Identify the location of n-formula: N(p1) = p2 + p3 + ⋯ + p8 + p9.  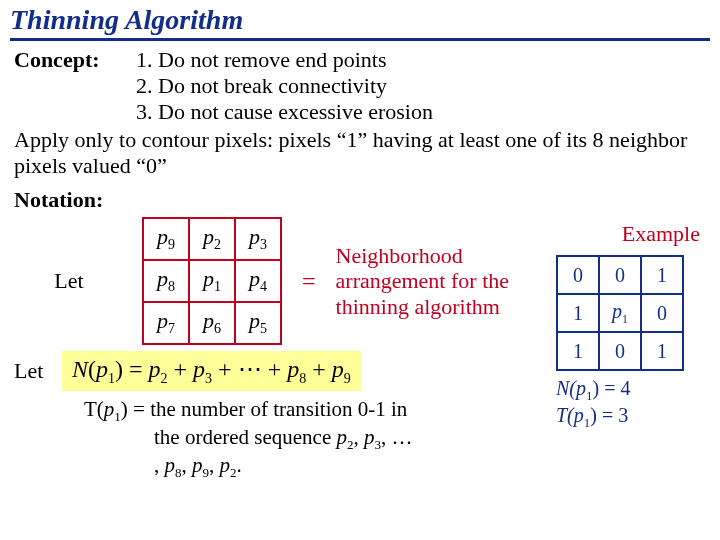
(212, 371).